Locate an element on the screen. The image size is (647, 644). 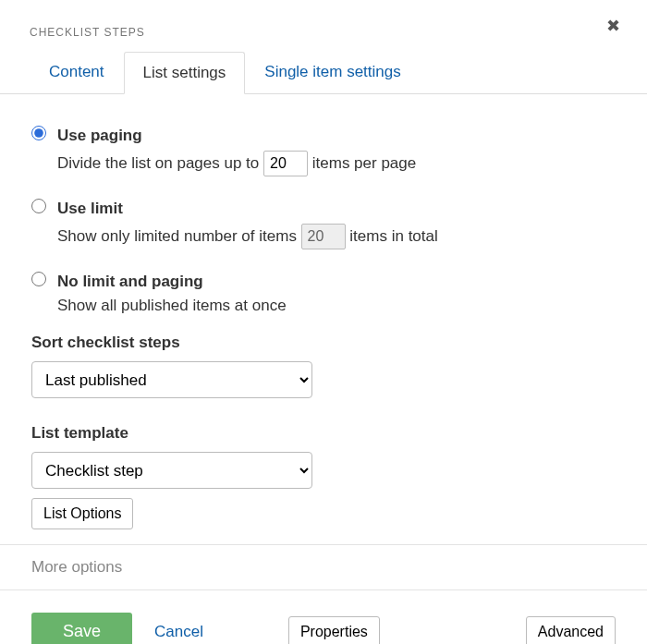
sort-label: Sort checklist steps is located at coordinates (324, 343).